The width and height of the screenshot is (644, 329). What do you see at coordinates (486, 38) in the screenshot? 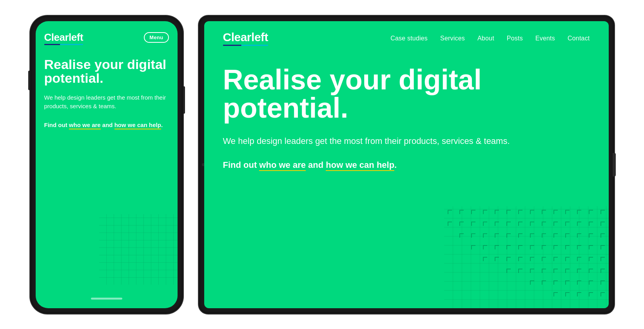
I see `nav-about: About` at bounding box center [486, 38].